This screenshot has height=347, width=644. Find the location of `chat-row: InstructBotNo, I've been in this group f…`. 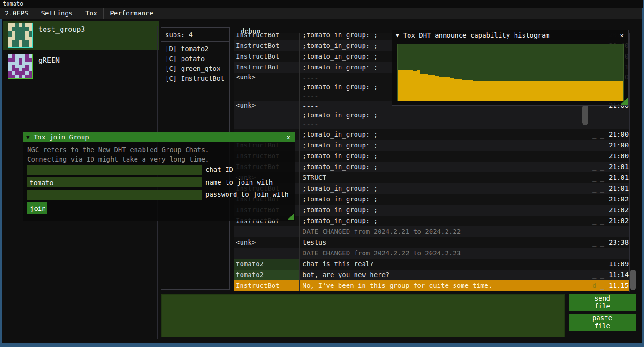

chat-row: InstructBotNo, I've been in this group f… is located at coordinates (432, 285).